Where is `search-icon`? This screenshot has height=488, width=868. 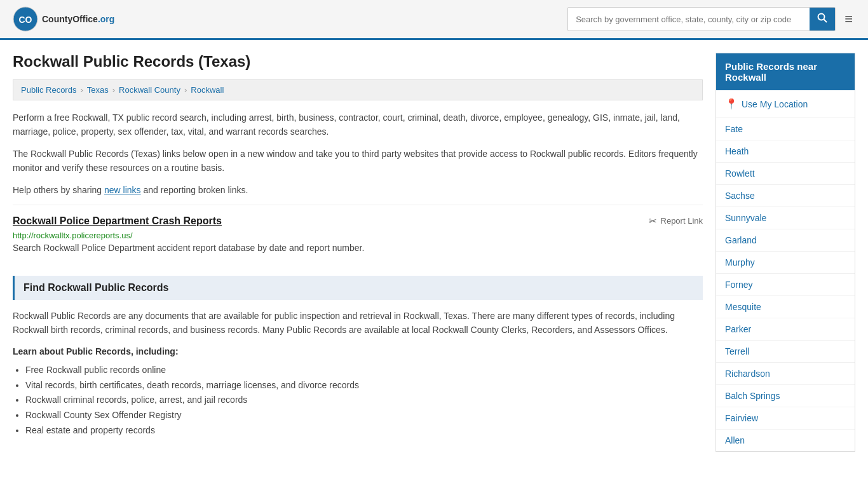
search-icon is located at coordinates (822, 18).